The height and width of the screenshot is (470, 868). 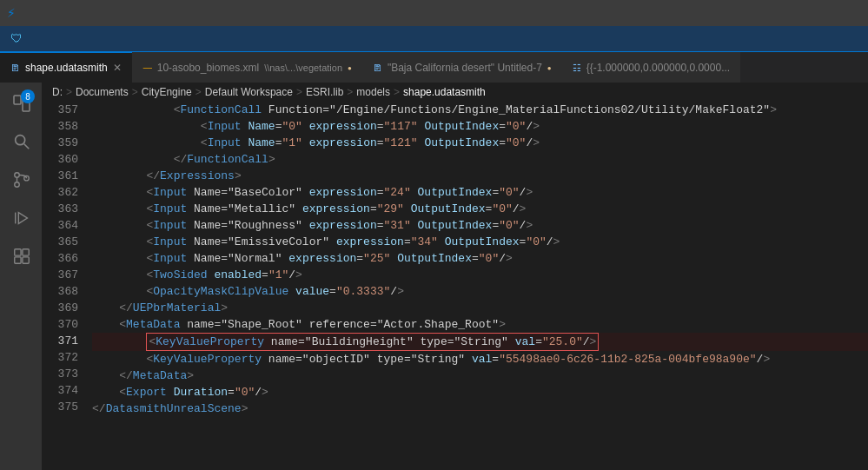 I want to click on menu-bar, so click(x=86, y=13).